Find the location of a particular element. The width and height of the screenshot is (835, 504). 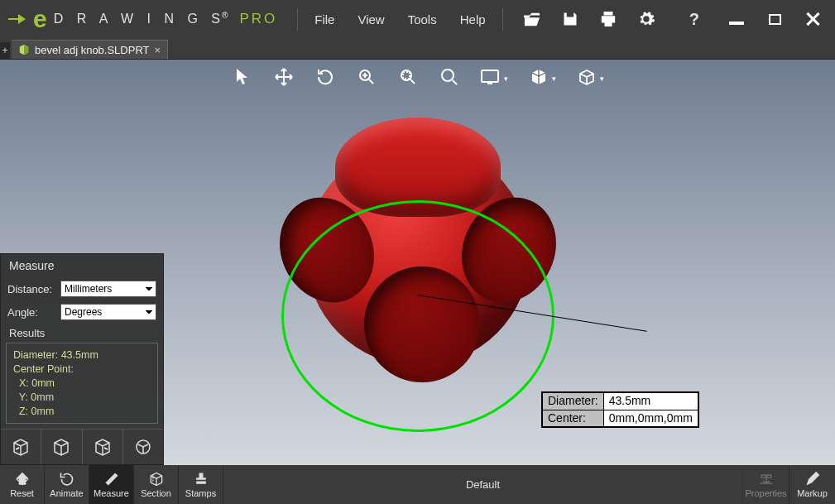

results-box: Diameter: 43.5mm Center Point: X: 0mm Y:… is located at coordinates (82, 383).